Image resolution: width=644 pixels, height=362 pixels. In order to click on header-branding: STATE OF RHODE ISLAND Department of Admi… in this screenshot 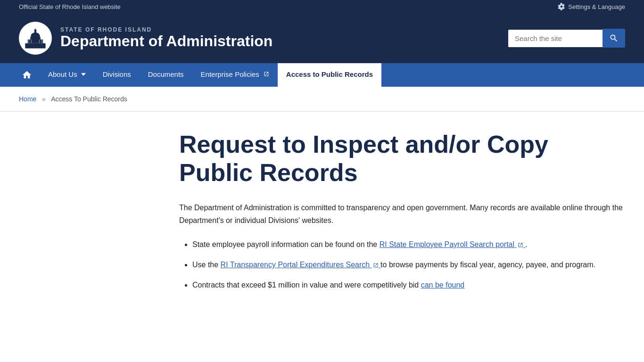, I will do `click(146, 38)`.